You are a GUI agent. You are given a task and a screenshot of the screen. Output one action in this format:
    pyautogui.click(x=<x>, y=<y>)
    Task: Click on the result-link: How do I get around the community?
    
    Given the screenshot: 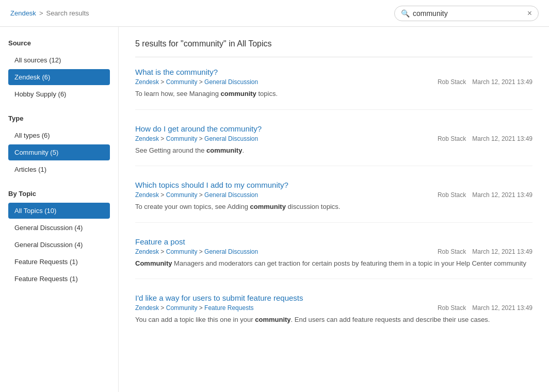 What is the action you would take?
    pyautogui.click(x=198, y=129)
    